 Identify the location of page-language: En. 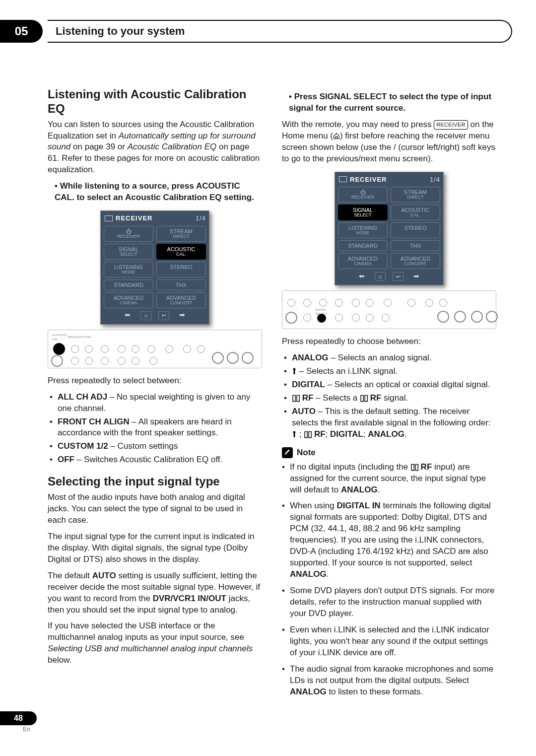
(30, 729).